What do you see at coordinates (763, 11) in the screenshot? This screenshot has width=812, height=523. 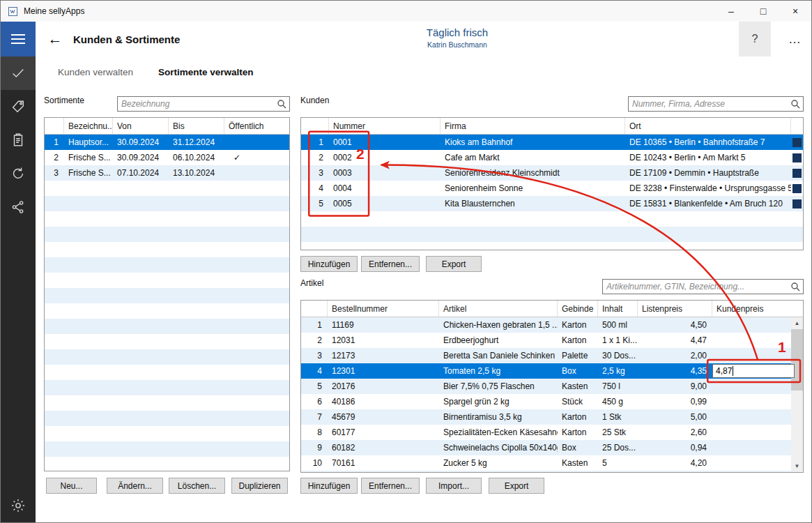 I see `window-controls: – □ ×` at bounding box center [763, 11].